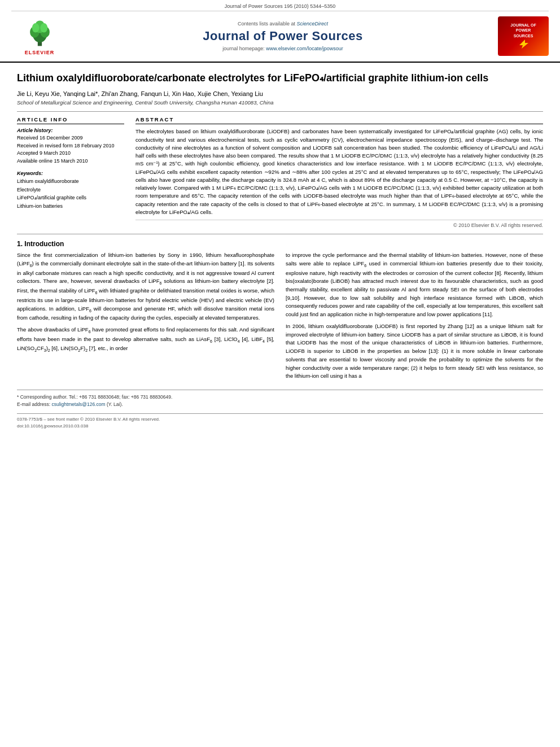 The height and width of the screenshot is (747, 560). What do you see at coordinates (40, 36) in the screenshot?
I see `elsevier-logo: ELSEVIER` at bounding box center [40, 36].